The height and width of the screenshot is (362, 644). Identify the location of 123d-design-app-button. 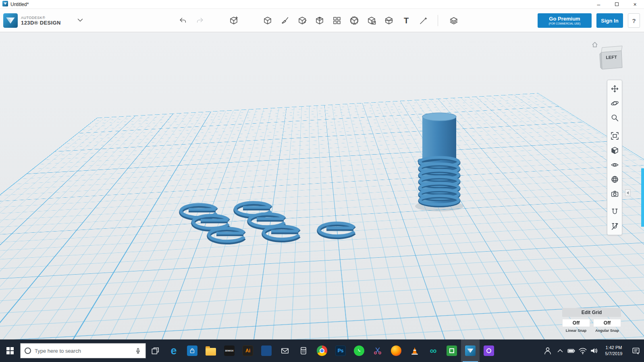
(470, 351).